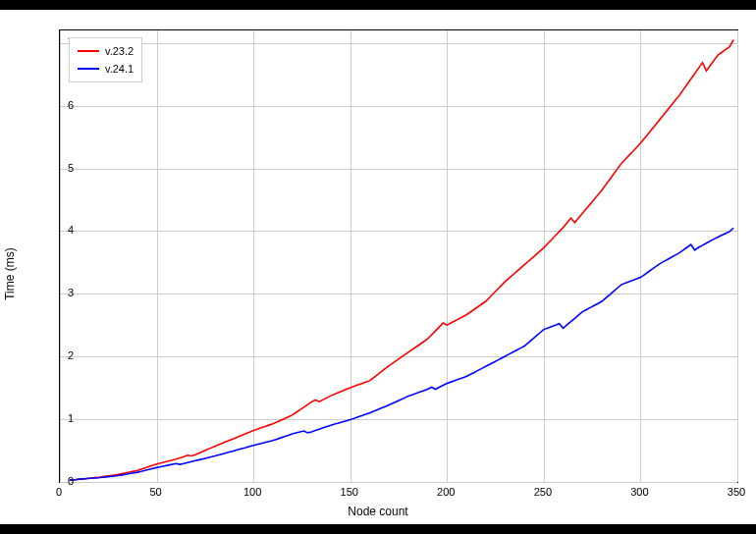 Image resolution: width=756 pixels, height=534 pixels. I want to click on legend-entry-0: v.23.2, so click(106, 51).